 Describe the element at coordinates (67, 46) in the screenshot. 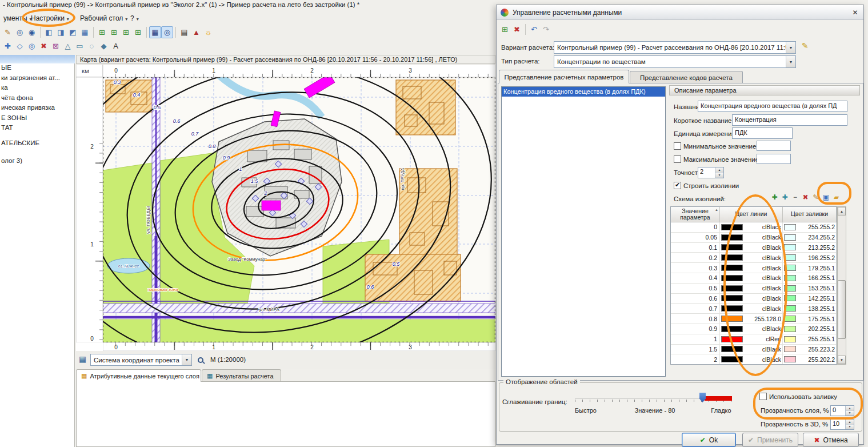

I see `draw-line-icon: △` at that location.